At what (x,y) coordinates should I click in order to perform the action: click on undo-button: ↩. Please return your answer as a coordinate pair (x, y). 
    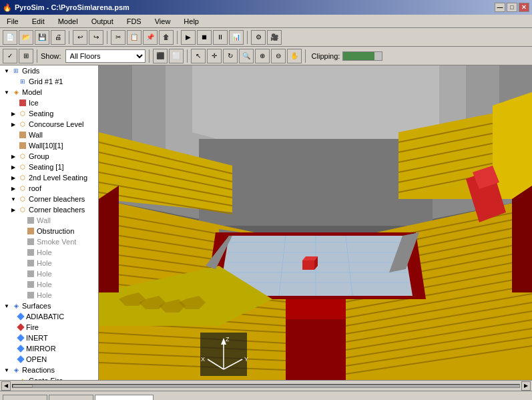
    Looking at the image, I should click on (80, 37).